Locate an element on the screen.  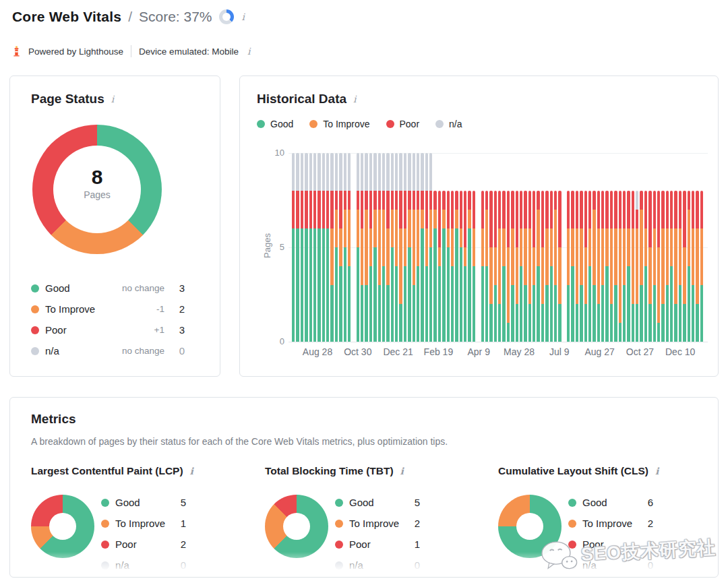
score-info-icon: i is located at coordinates (243, 17).